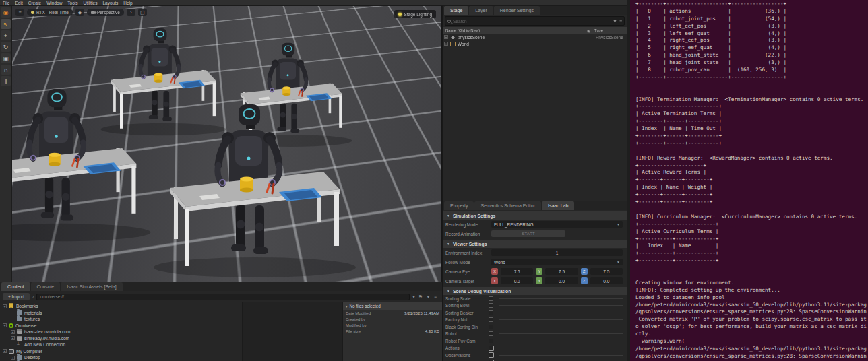 The height and width of the screenshot is (361, 868). I want to click on tab: Render Settings, so click(517, 11).